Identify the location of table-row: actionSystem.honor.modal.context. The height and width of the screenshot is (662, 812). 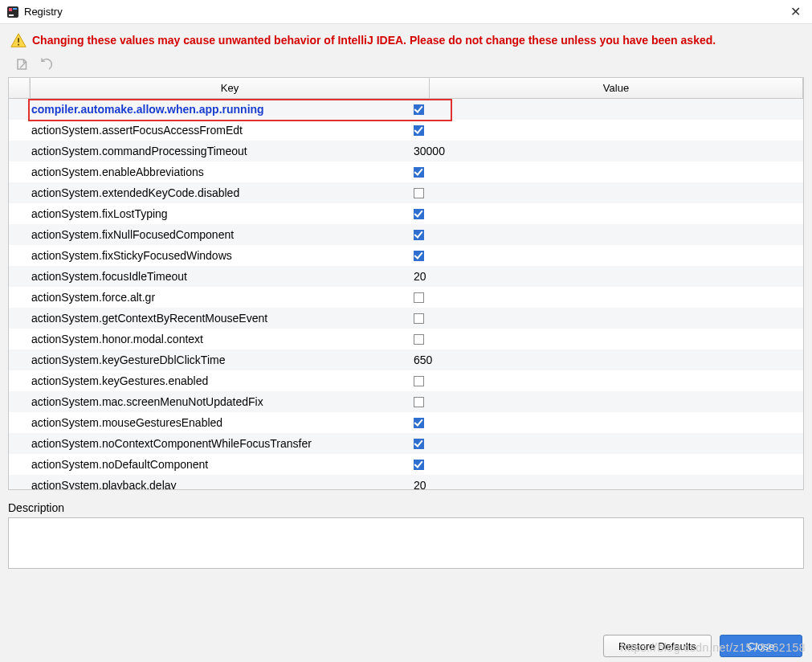
(406, 339).